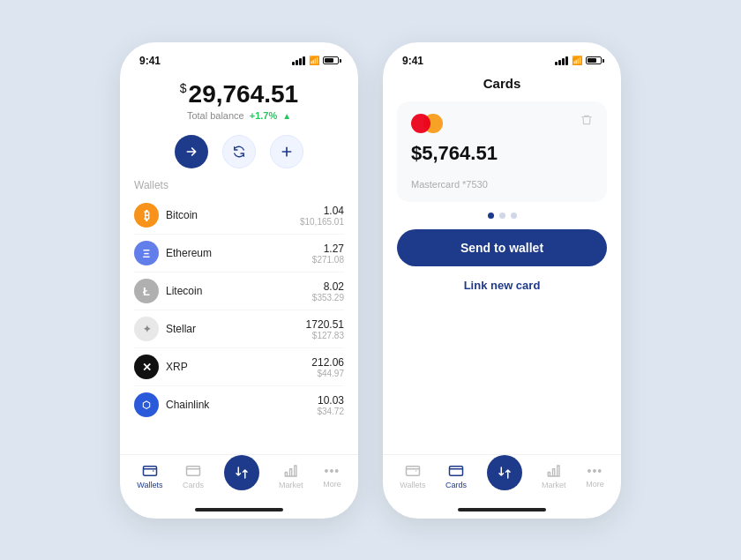 The image size is (741, 560). Describe the element at coordinates (554, 471) in the screenshot. I see `market-nav-icon-right` at that location.